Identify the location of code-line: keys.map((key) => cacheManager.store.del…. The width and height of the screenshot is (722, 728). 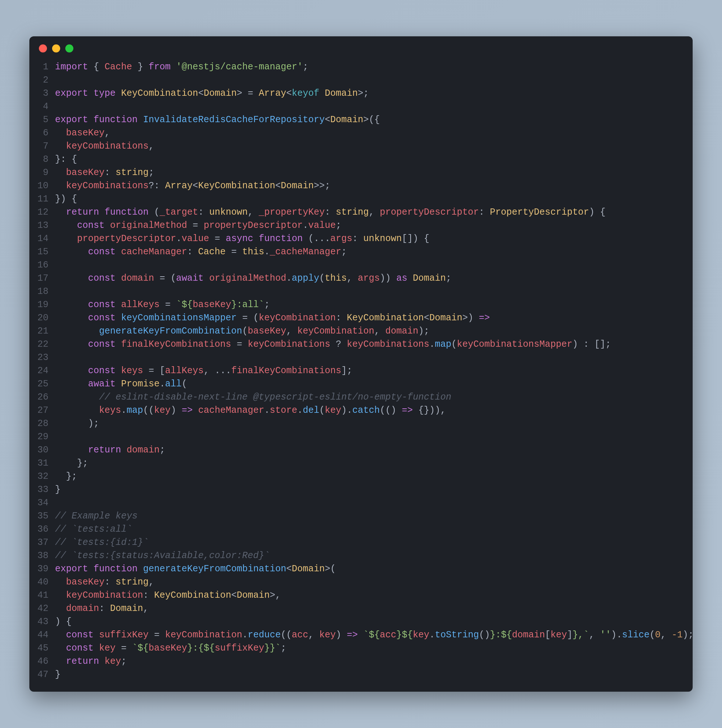
(374, 411).